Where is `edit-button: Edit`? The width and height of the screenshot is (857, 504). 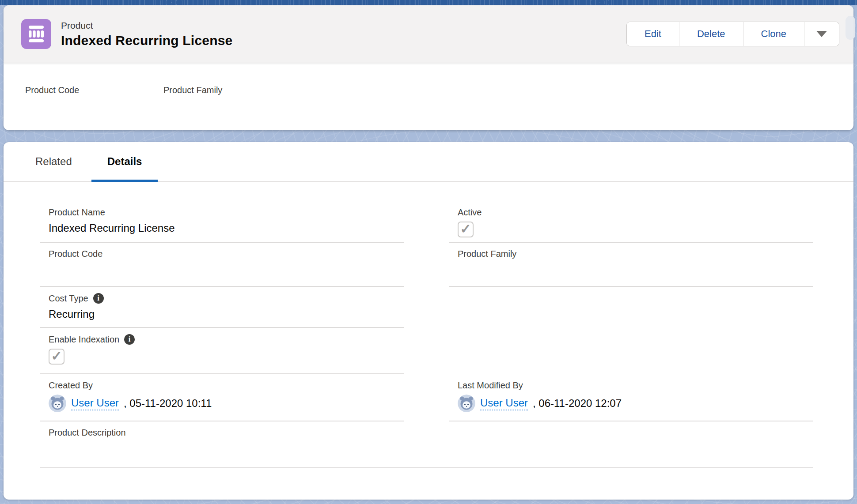
edit-button: Edit is located at coordinates (653, 34).